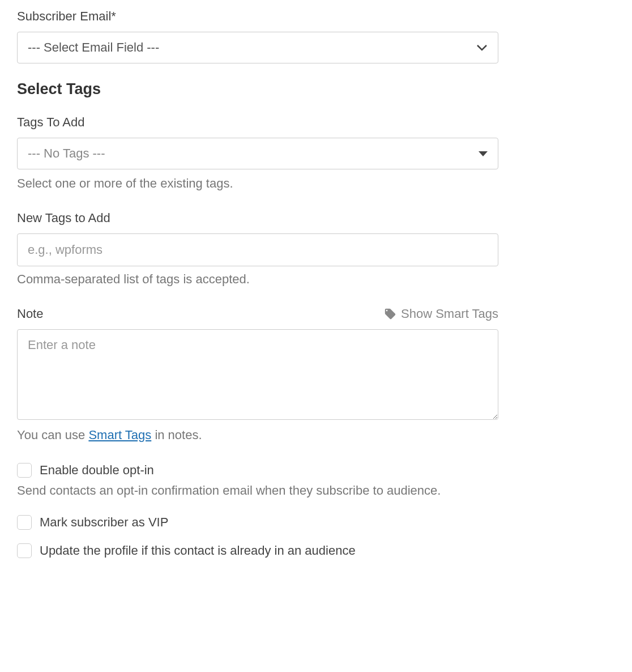 Image resolution: width=632 pixels, height=672 pixels. Describe the element at coordinates (258, 48) in the screenshot. I see `subscriber-email-select: --- Select Email Field ---` at that location.